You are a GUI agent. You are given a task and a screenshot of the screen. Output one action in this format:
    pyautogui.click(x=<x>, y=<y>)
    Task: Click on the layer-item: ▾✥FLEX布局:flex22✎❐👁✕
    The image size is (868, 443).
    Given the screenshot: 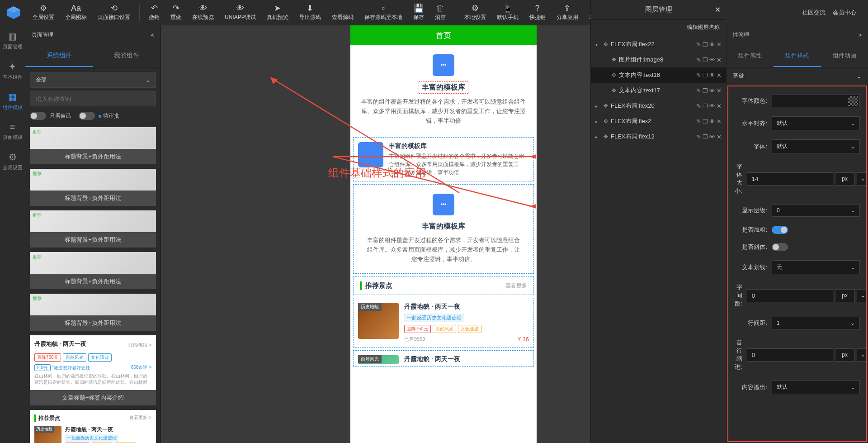 What is the action you would take?
    pyautogui.click(x=658, y=44)
    